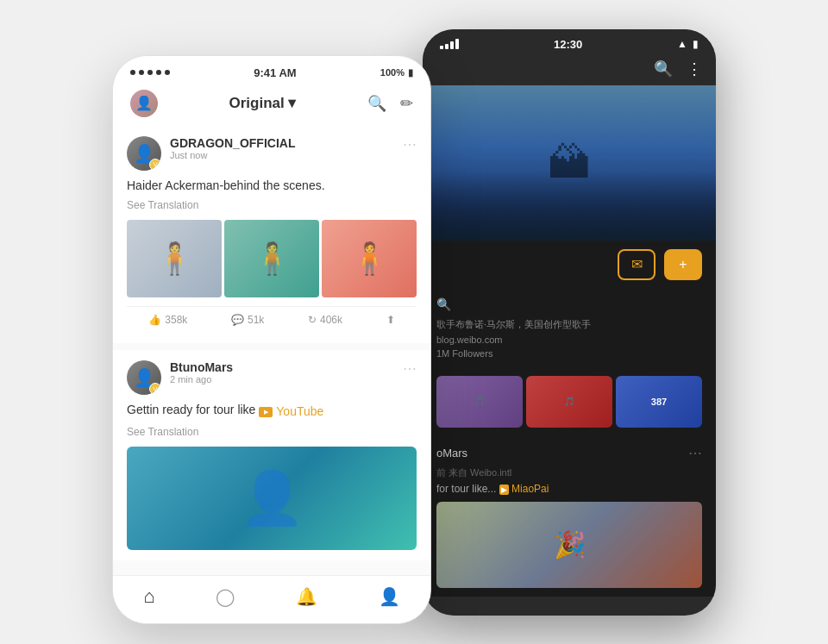 This screenshot has width=828, height=644. What do you see at coordinates (150, 72) in the screenshot?
I see `signal-dots` at bounding box center [150, 72].